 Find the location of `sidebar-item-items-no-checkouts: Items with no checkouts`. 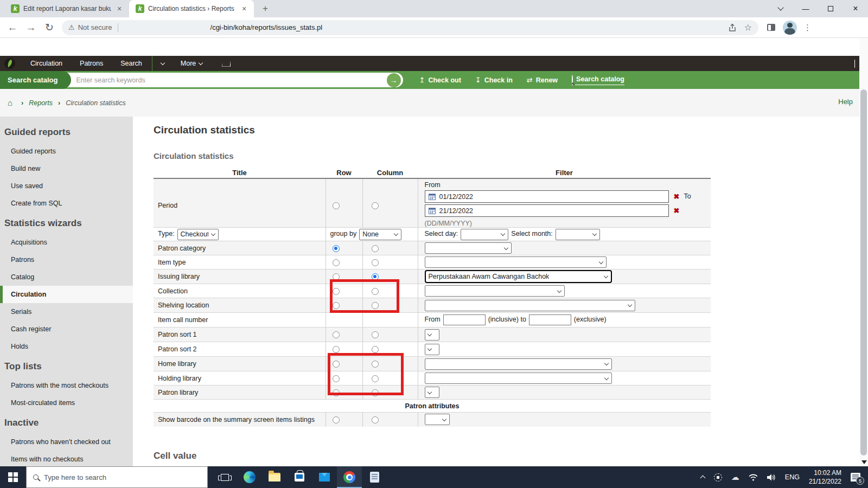

sidebar-item-items-no-checkouts: Items with no checkouts is located at coordinates (66, 459).